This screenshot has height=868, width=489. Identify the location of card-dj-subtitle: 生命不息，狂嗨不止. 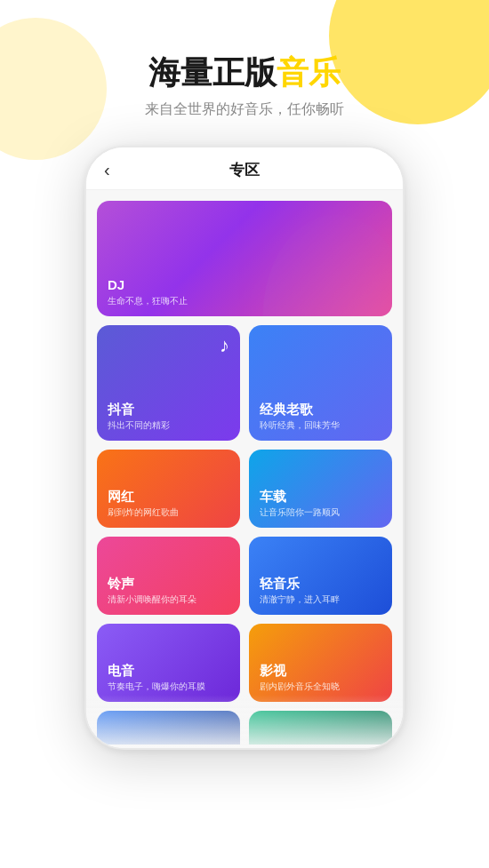
(244, 301).